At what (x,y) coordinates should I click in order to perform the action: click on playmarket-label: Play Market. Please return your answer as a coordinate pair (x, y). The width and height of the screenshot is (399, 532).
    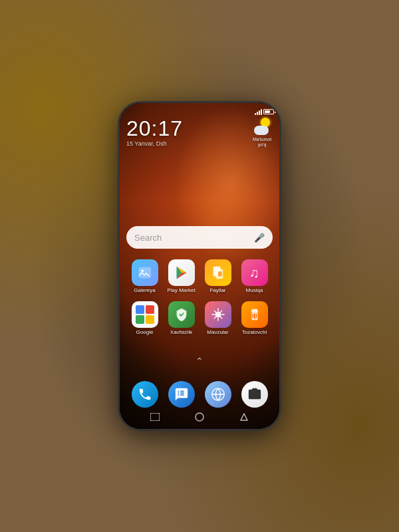
    Looking at the image, I should click on (181, 291).